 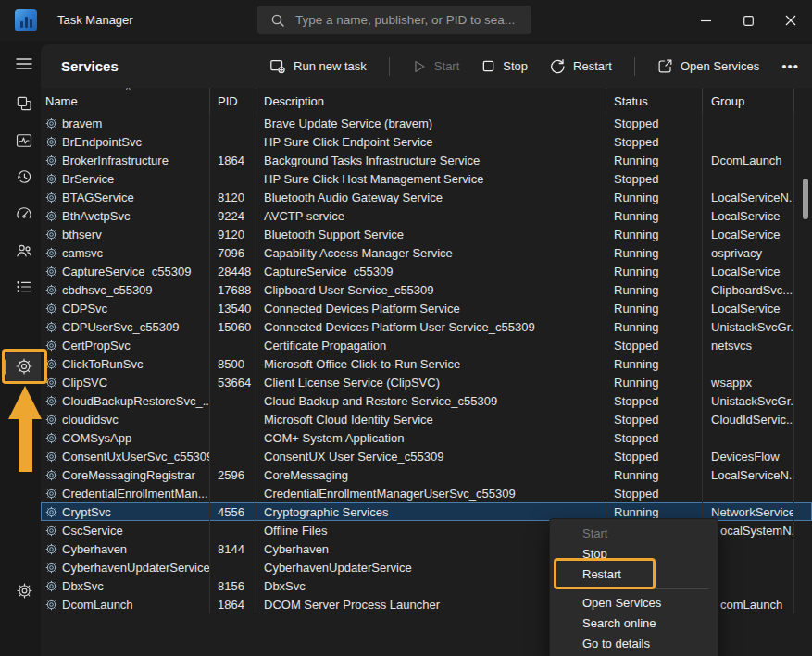 I want to click on sidebar-item-details, so click(x=24, y=287).